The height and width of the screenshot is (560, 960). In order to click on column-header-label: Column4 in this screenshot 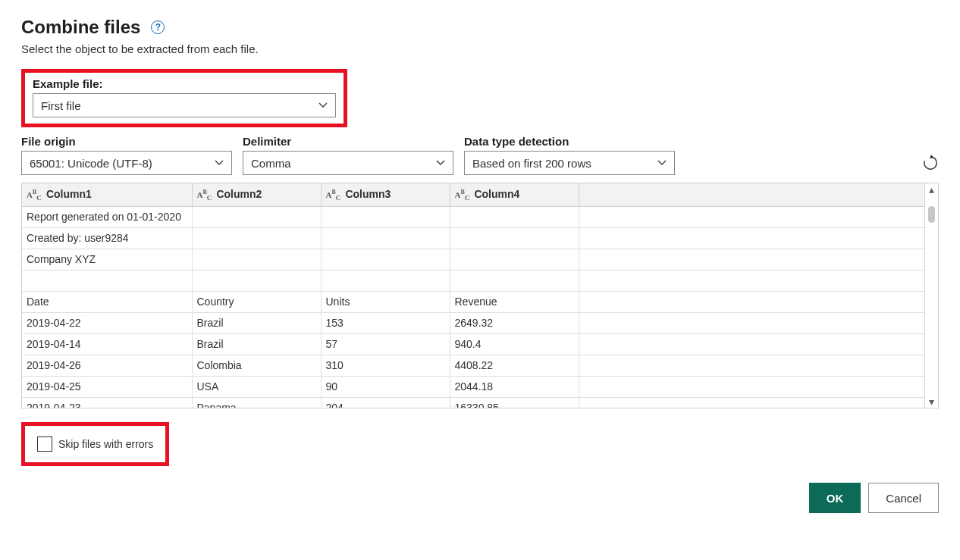, I will do `click(497, 194)`.